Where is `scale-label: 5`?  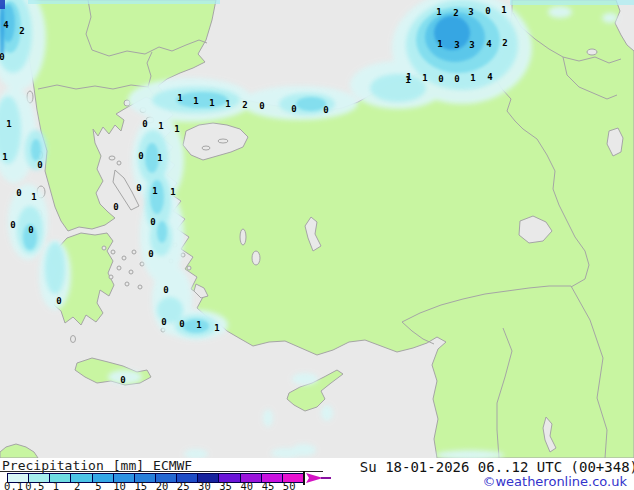
scale-label: 5 is located at coordinates (98, 486).